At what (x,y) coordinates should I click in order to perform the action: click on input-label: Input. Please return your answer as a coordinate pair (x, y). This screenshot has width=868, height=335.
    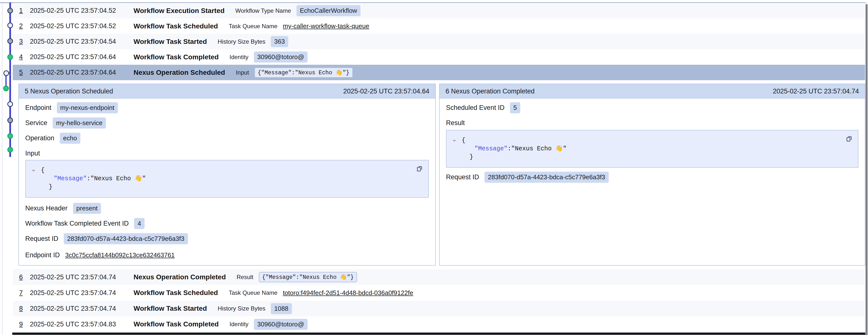
    Looking at the image, I should click on (227, 153).